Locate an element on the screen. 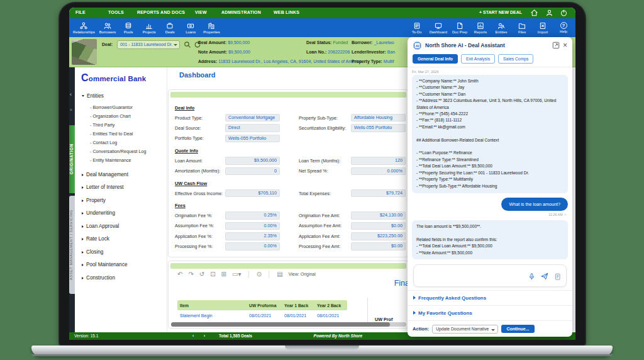 The height and width of the screenshot is (360, 644). continue-button: Continue... is located at coordinates (518, 329).